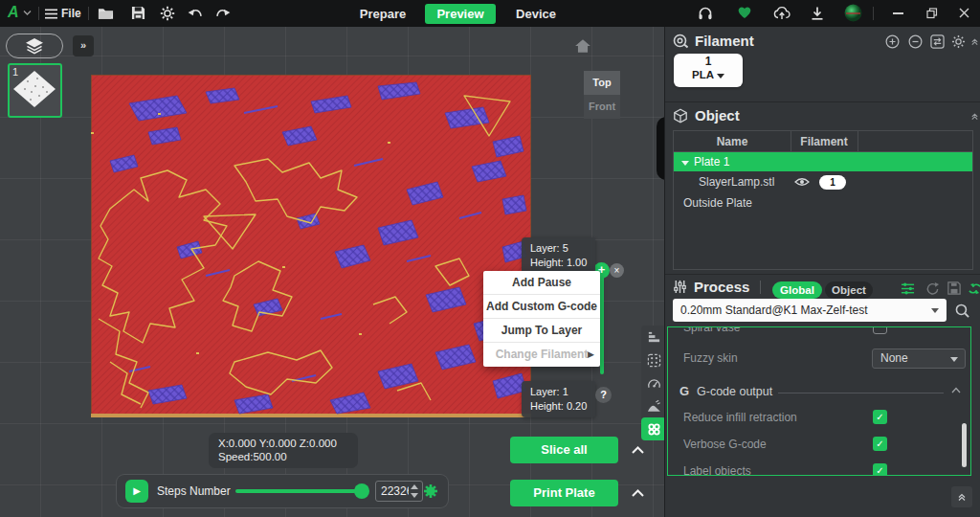 This screenshot has height=517, width=980. Describe the element at coordinates (718, 470) in the screenshot. I see `label-objects-label: Label objects` at that location.